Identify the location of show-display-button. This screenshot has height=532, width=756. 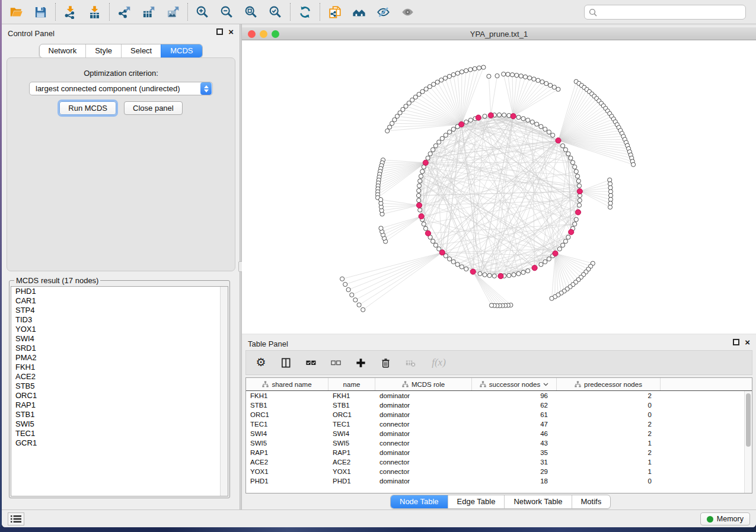
(408, 12).